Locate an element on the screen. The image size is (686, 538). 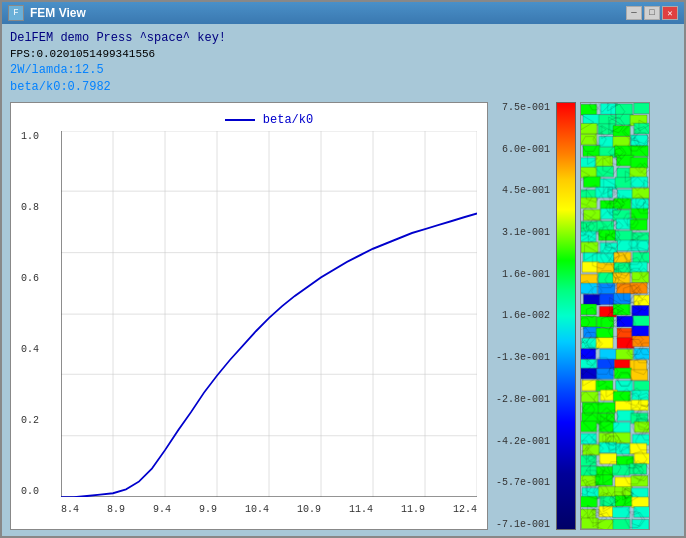
maximize-button: □ is located at coordinates (652, 13).